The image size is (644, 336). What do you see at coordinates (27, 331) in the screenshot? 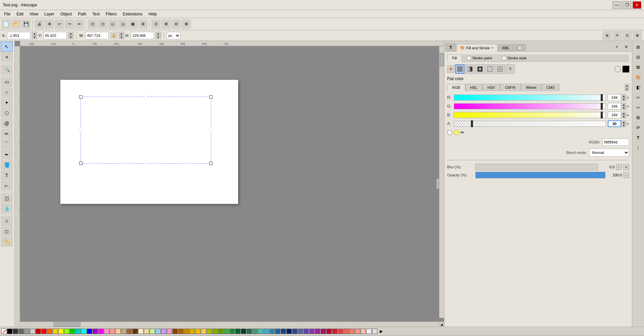
I see `swatch-lightgray` at bounding box center [27, 331].